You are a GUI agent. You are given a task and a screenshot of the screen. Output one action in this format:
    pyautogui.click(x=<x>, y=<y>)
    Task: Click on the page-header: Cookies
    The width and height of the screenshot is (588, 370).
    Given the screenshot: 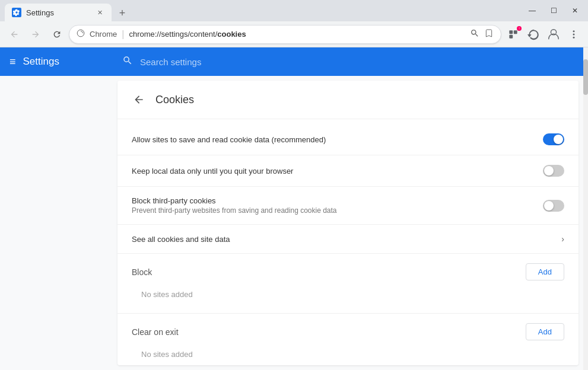 What is the action you would take?
    pyautogui.click(x=348, y=100)
    